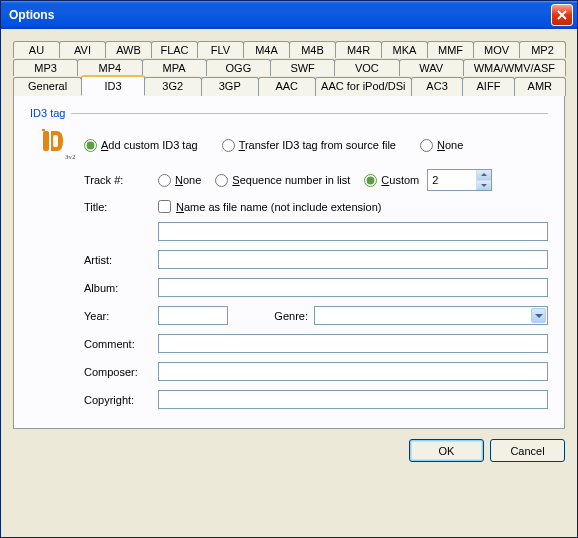  What do you see at coordinates (353, 372) in the screenshot?
I see `composer-input` at bounding box center [353, 372].